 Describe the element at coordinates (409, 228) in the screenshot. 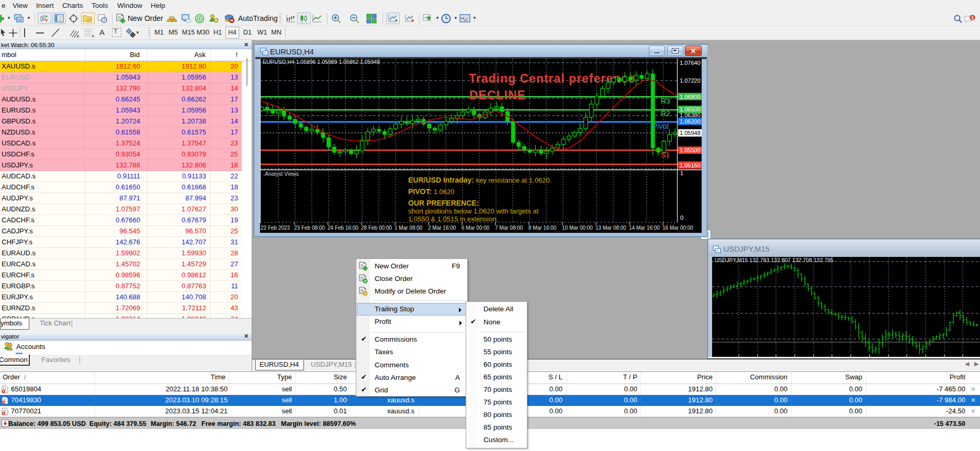

I see `svg-text: 1 Mar 08:00` at that location.